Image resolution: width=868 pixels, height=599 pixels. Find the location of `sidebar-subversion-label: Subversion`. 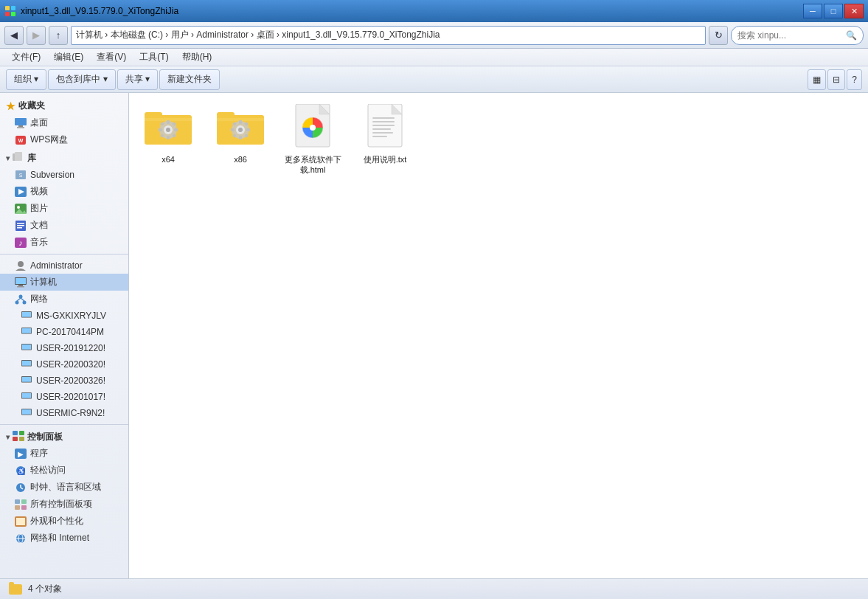

sidebar-subversion-label: Subversion is located at coordinates (52, 175).